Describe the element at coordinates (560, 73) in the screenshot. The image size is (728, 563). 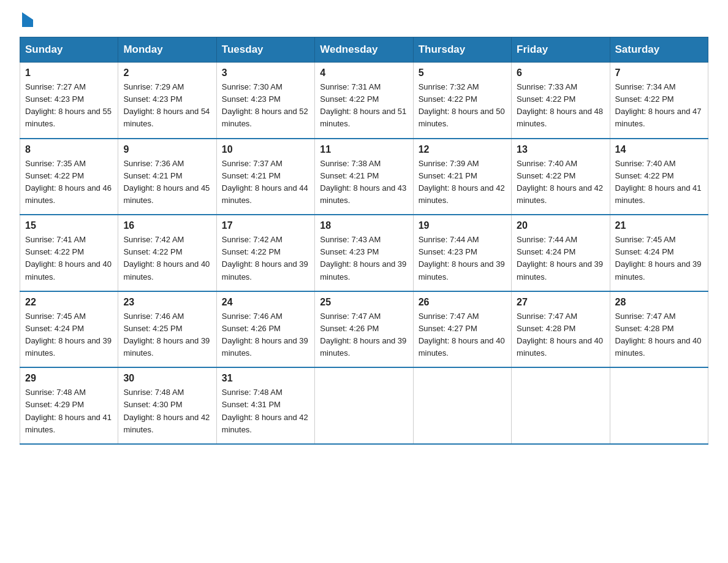
I see `day-number: 6` at that location.